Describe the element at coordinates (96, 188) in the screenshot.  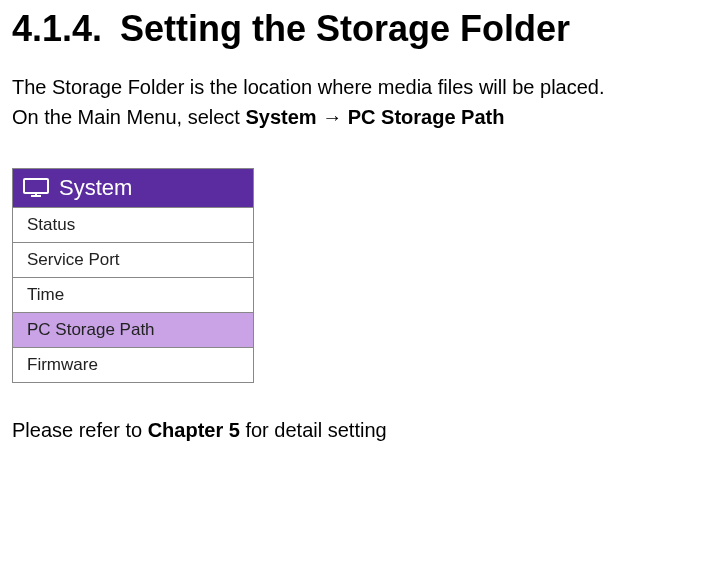
I see `menu-header-label: System` at that location.